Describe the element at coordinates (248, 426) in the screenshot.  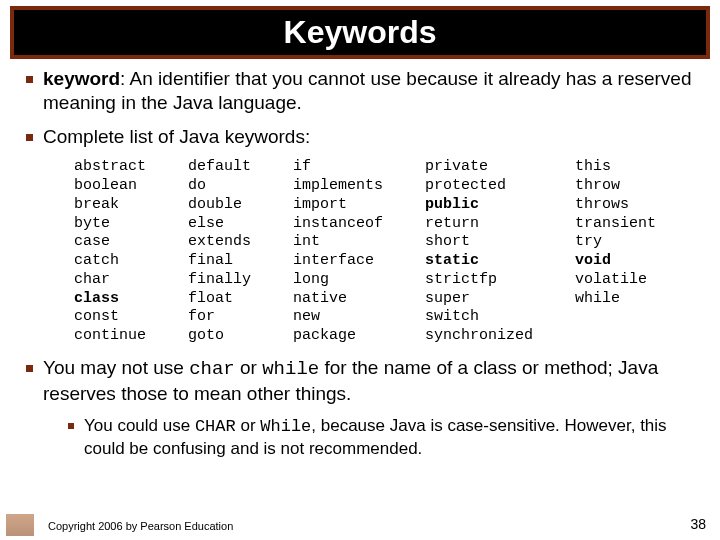
I see `s1-mid: or` at that location.